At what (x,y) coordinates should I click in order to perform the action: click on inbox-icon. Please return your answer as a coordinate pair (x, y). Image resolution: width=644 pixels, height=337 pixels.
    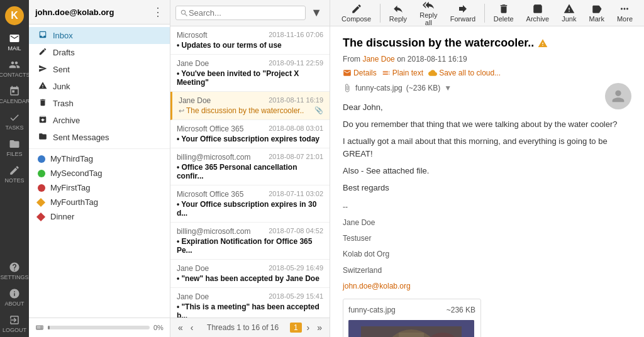
    Looking at the image, I should click on (43, 35).